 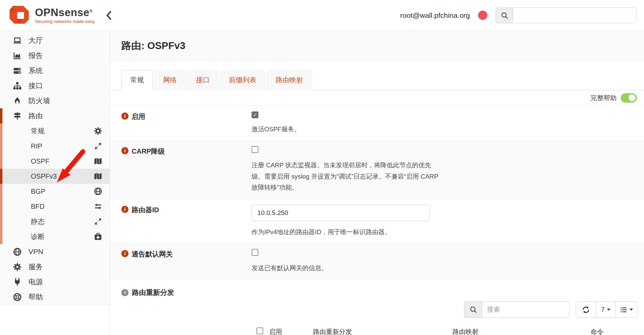 What do you see at coordinates (55, 146) in the screenshot?
I see `sidebar-subitem-rip: RIP` at bounding box center [55, 146].